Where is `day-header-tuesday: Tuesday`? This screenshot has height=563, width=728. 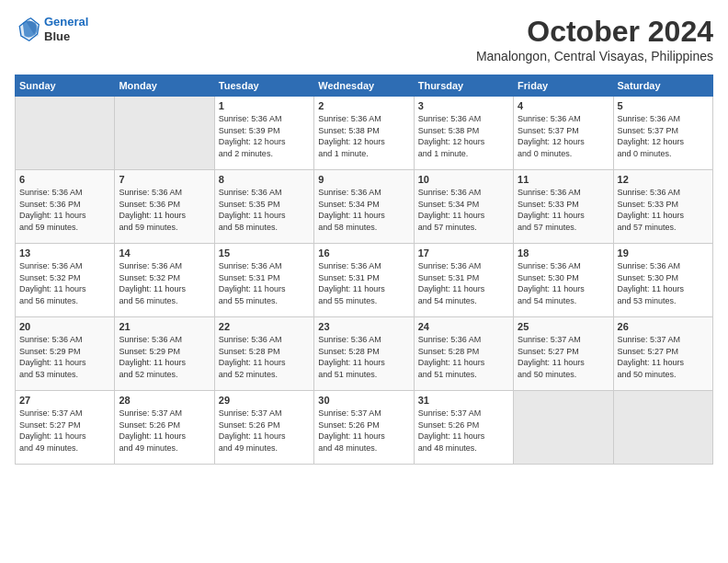
day-header-tuesday: Tuesday is located at coordinates (264, 86).